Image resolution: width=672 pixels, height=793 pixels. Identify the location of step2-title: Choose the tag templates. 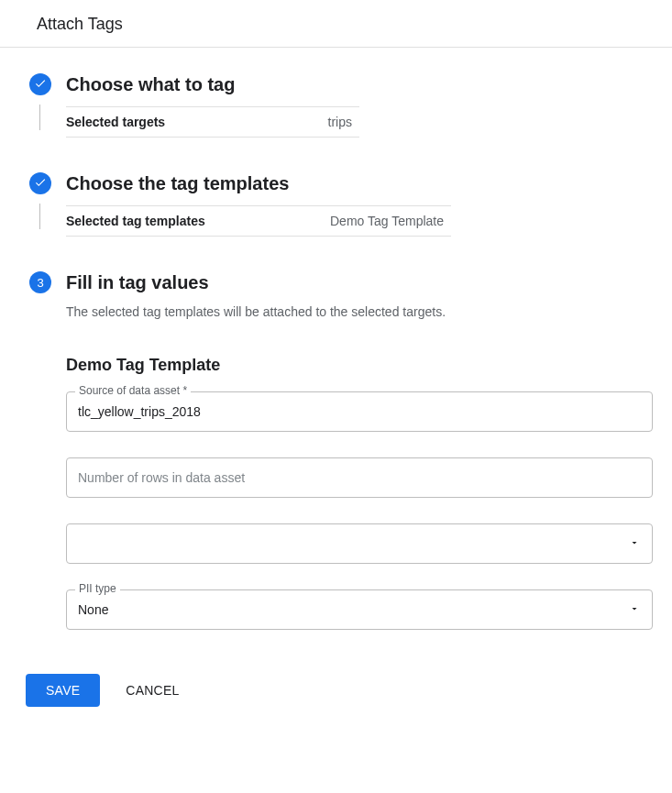
(356, 183).